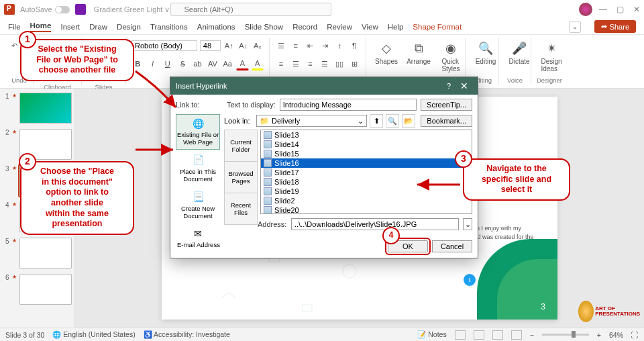  Describe the element at coordinates (354, 64) in the screenshot. I see `convert-smartart-icon: ⊞` at that location.